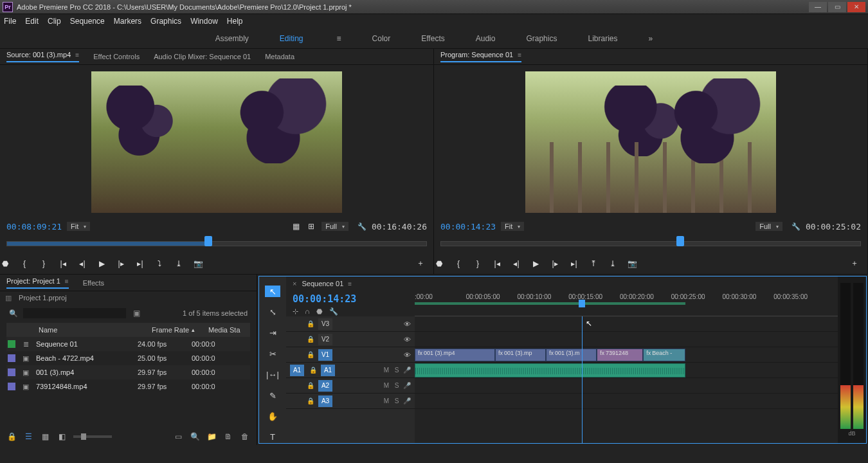  What do you see at coordinates (334, 311) in the screenshot?
I see `settings-spanner-icon: 🔧` at bounding box center [334, 311].